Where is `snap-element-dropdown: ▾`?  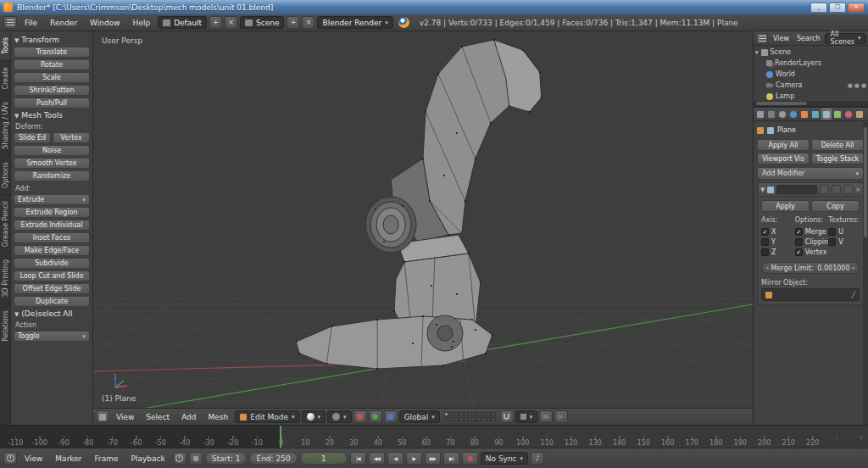 snap-element-dropdown: ▾ is located at coordinates (527, 417).